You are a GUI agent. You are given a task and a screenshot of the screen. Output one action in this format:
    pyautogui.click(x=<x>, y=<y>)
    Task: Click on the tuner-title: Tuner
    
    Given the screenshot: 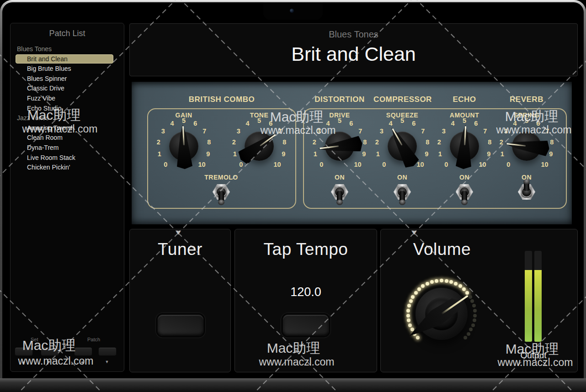 What is the action you would take?
    pyautogui.click(x=180, y=249)
    